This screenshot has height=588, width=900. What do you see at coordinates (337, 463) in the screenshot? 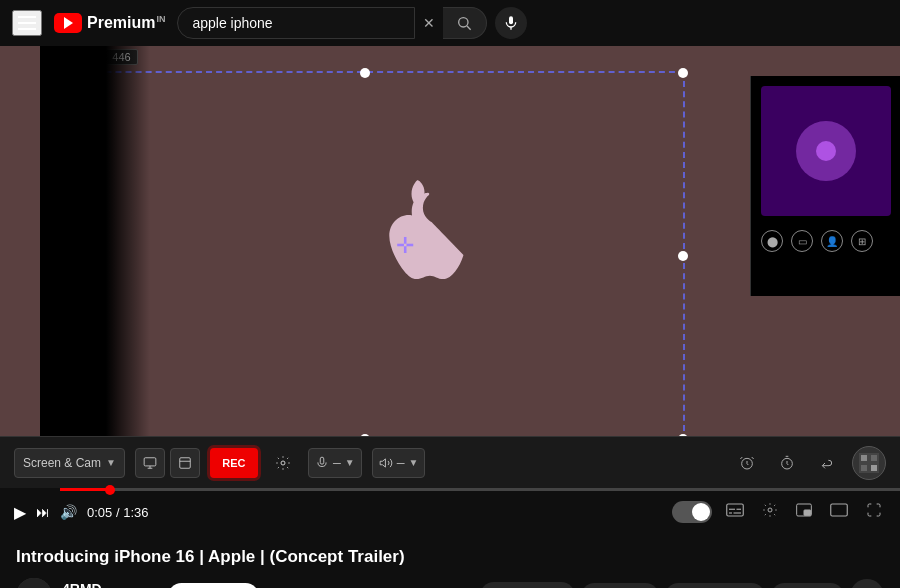
I see `mic-level: ─` at bounding box center [337, 463].